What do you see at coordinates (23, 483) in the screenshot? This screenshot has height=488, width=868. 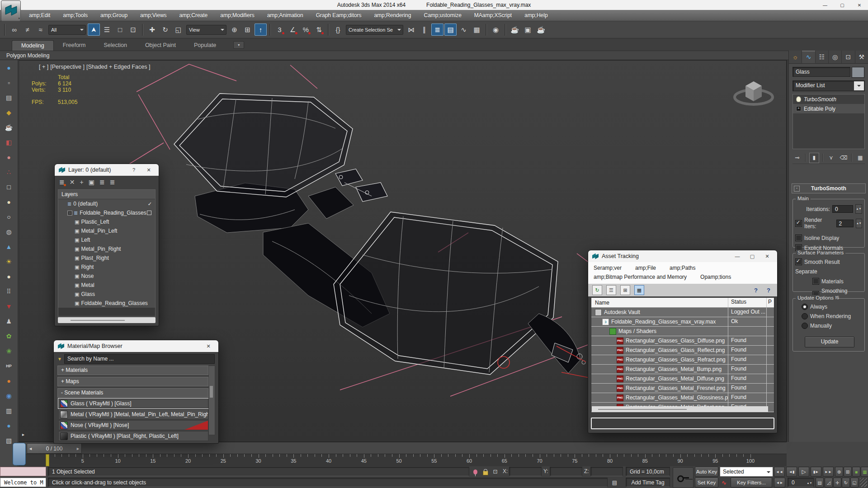 I see `maxscript-mini-listener: Welcome to M` at bounding box center [23, 483].